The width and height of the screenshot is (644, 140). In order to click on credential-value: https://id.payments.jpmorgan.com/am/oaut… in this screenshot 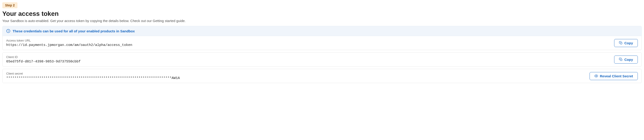, I will do `click(308, 45)`.